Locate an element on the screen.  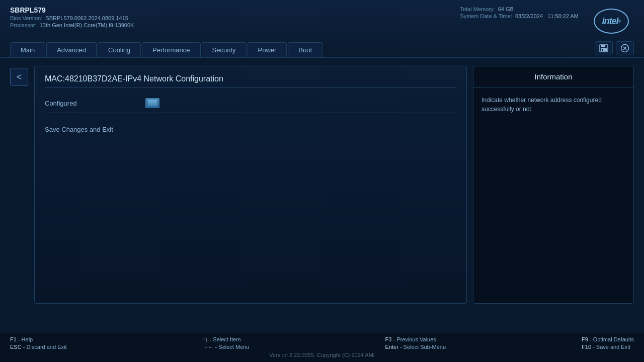
header-right: Total Memory: 64 GB System Date & Time: … is located at coordinates (547, 21).